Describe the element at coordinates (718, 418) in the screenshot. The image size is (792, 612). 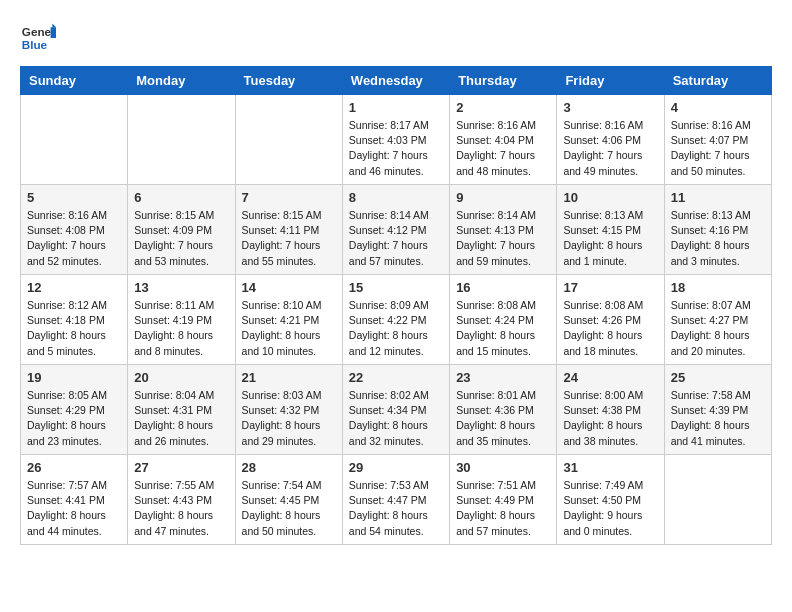
I see `day-info: Sunrise: 7:58 AM Sunset: 4:39 PM Dayligh…` at that location.